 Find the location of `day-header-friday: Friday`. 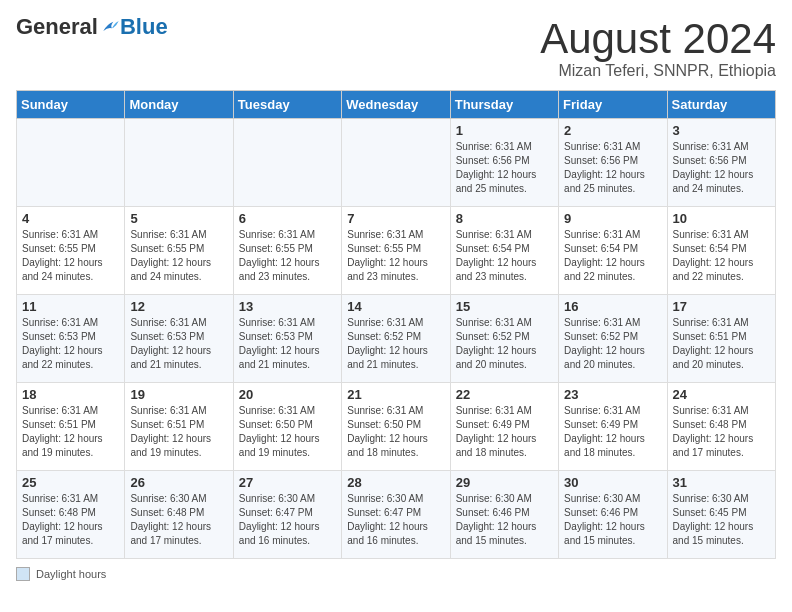

day-header-friday: Friday is located at coordinates (613, 105).